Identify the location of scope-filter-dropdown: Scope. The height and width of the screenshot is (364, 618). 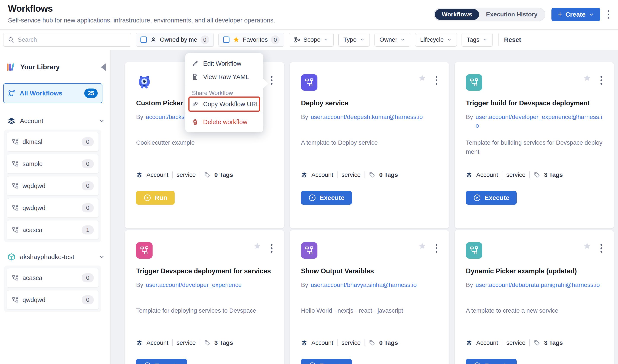
(311, 40).